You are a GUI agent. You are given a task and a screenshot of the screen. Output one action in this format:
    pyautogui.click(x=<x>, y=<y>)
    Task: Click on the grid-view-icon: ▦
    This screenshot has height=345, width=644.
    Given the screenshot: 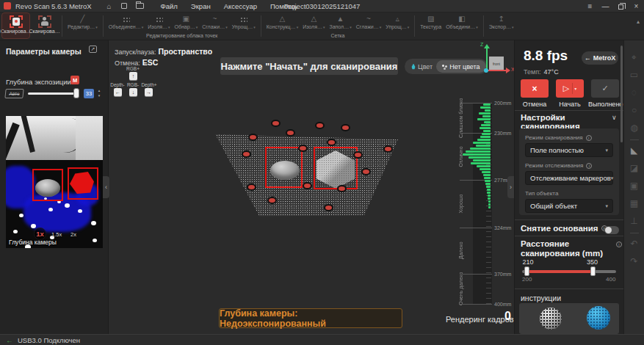 What is the action you would take?
    pyautogui.click(x=634, y=204)
    